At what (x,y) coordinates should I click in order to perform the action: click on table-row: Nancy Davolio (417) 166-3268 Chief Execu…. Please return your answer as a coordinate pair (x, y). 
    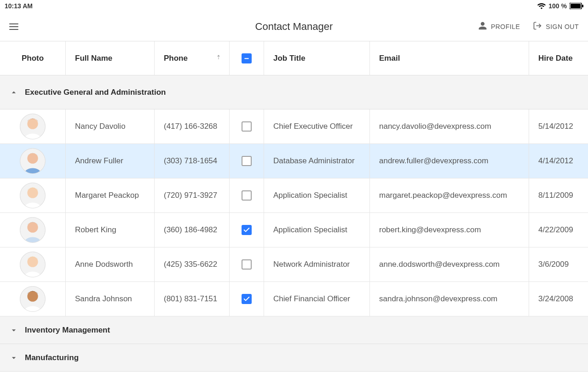
    Looking at the image, I should click on (294, 127).